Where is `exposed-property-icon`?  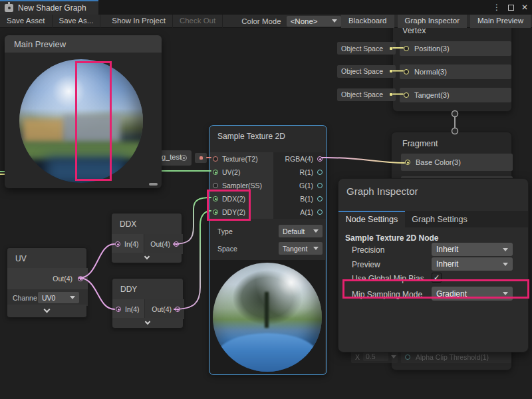 exposed-property-icon is located at coordinates (184, 158).